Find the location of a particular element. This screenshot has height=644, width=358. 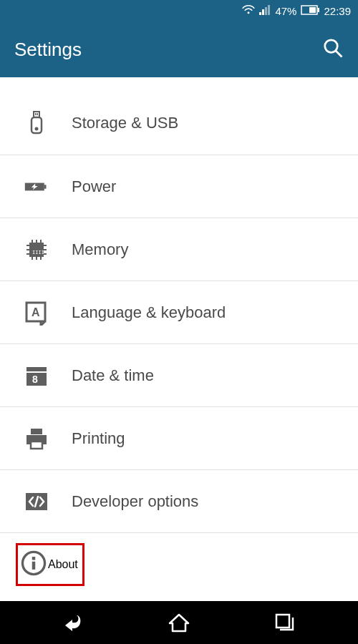

home-button is located at coordinates (179, 623).